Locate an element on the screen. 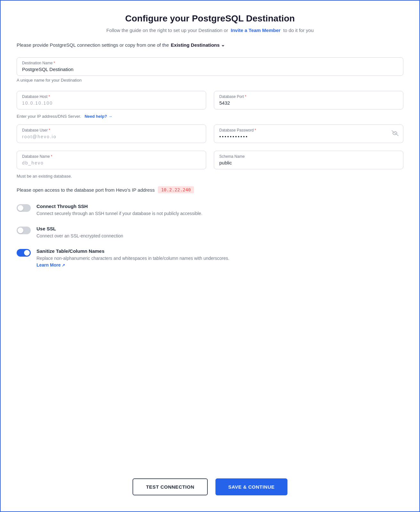 Image resolution: width=420 pixels, height=512 pixels. schema-name-container: Schema Name is located at coordinates (309, 160).